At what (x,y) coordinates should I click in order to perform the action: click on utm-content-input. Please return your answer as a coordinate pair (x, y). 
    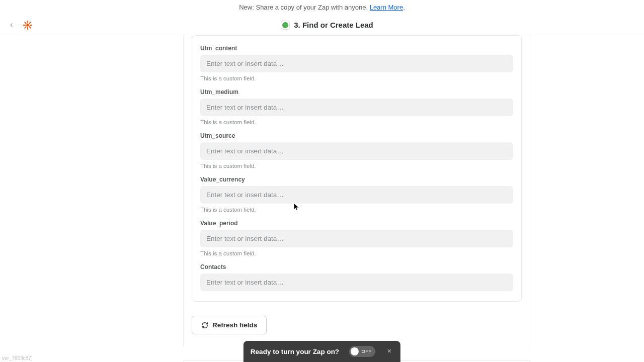
    Looking at the image, I should click on (357, 63).